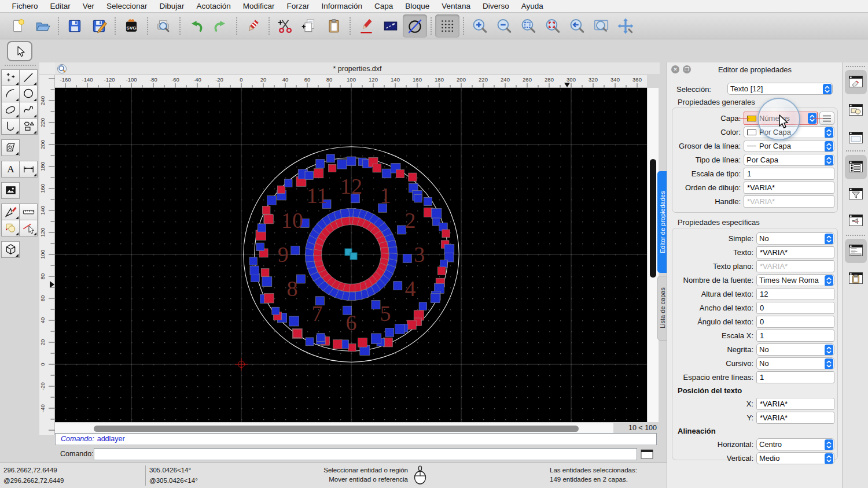  I want to click on line-tool-button, so click(28, 77).